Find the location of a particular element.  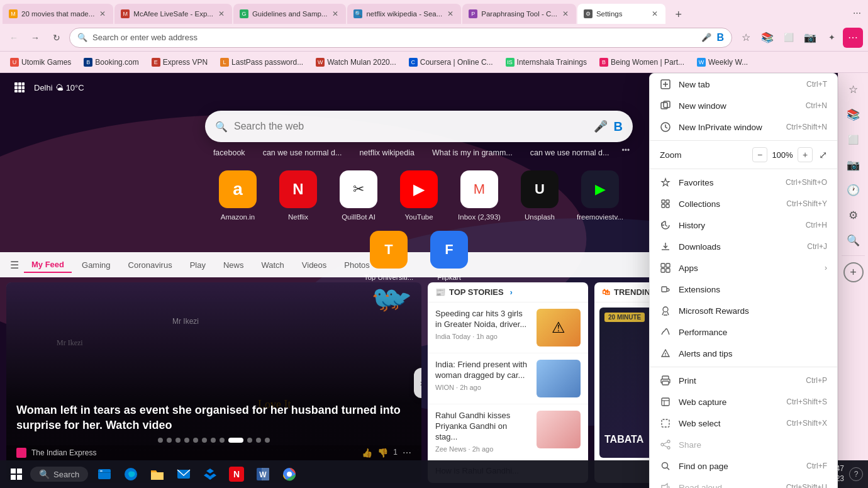

menu-item-downloads: Downloads Ctrl+J is located at coordinates (743, 247).